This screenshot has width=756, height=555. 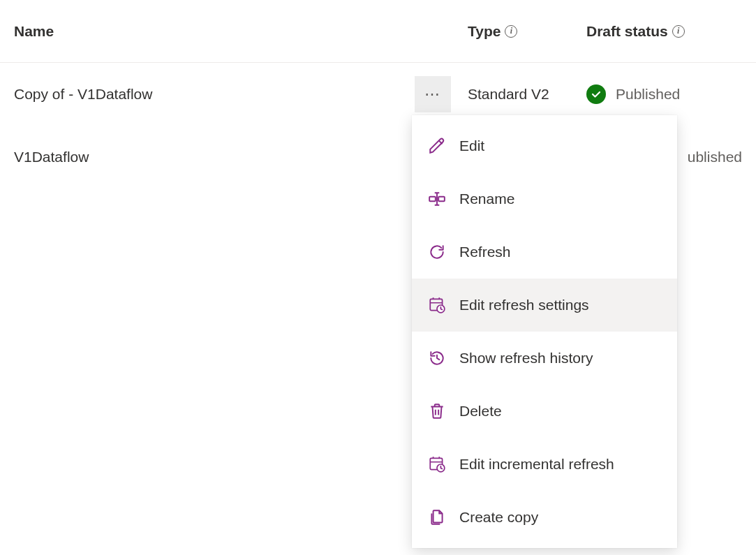 I want to click on draft-status-label: Published, so click(x=648, y=94).